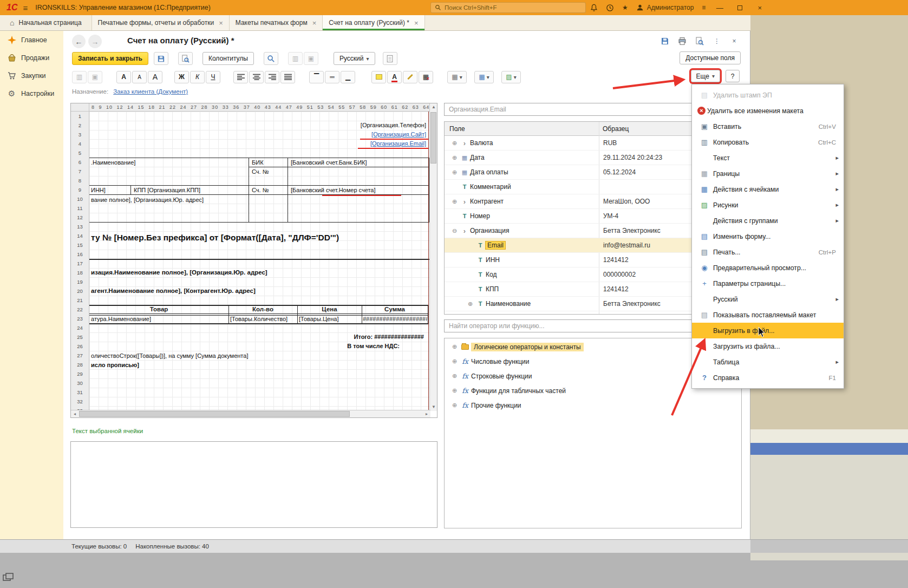 The height and width of the screenshot is (588, 908). Describe the element at coordinates (522, 129) in the screenshot. I see `column-header-field: Поле` at that location.